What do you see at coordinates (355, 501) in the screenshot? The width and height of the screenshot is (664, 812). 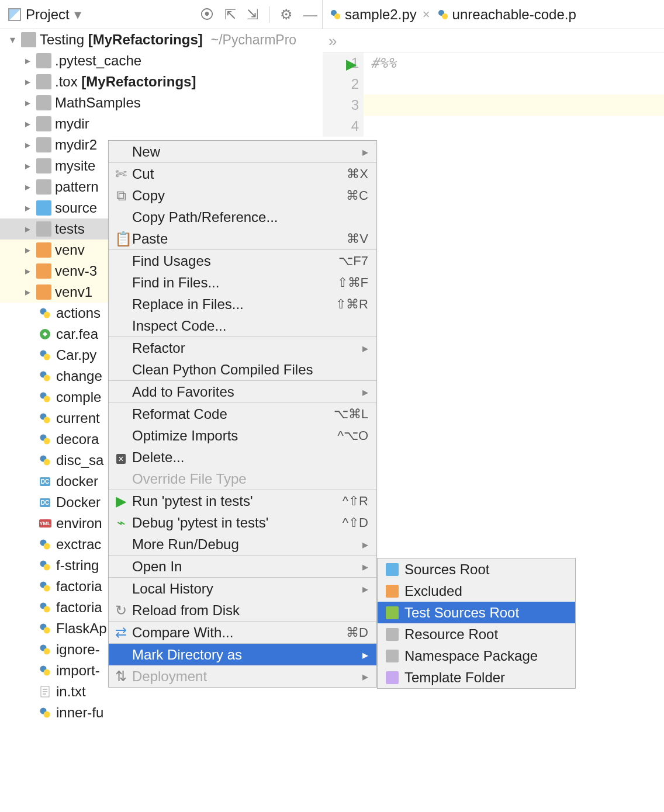 I see `menu-shortcut: ^⇧R` at bounding box center [355, 501].